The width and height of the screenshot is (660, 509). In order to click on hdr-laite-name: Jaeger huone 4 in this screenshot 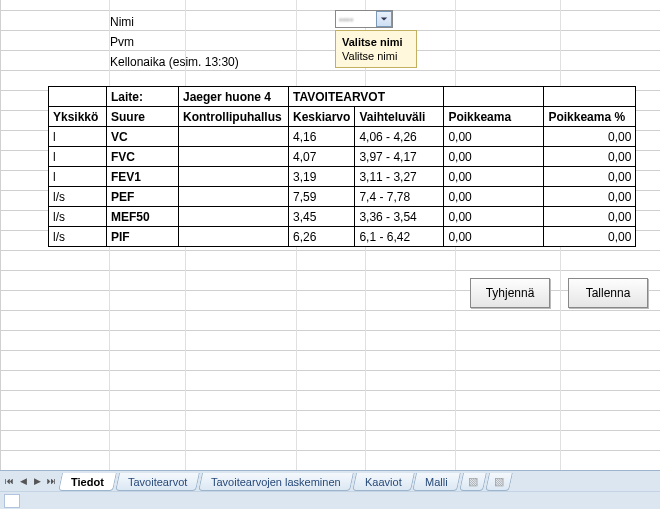, I will do `click(234, 97)`.